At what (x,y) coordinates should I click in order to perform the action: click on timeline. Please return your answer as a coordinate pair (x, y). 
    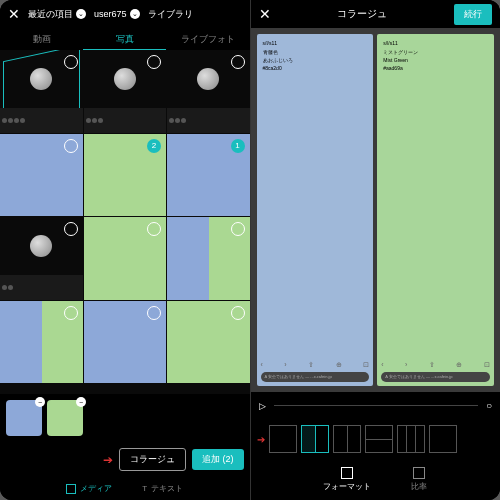
    Looking at the image, I should click on (376, 406).